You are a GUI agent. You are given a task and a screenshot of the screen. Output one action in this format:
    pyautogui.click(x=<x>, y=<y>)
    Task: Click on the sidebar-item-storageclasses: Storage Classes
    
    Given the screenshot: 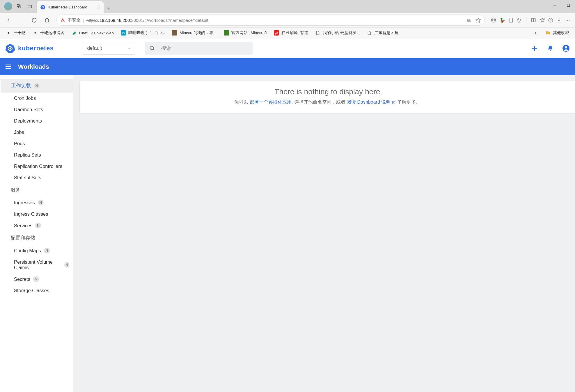 What is the action you would take?
    pyautogui.click(x=37, y=290)
    